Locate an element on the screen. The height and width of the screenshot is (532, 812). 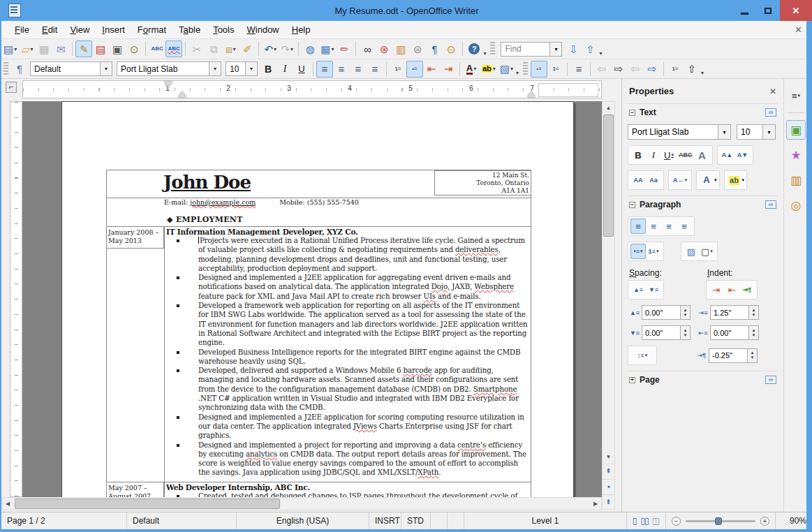
hyperlink-button: ◍ is located at coordinates (310, 49).